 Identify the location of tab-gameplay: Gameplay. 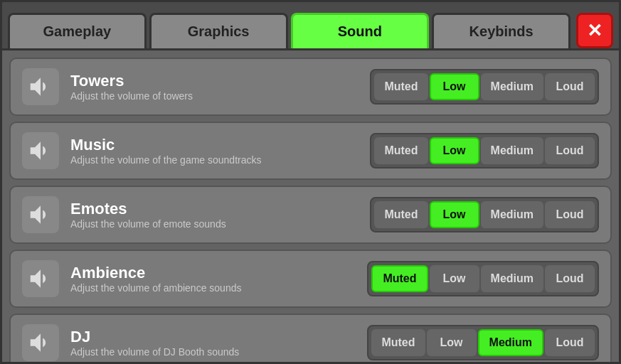
(77, 31).